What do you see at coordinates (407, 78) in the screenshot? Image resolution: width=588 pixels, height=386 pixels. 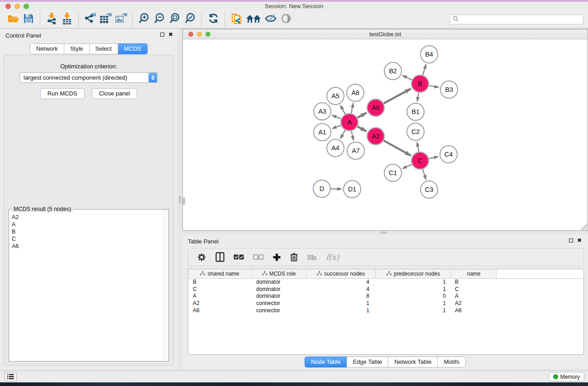 I see `edge-B-B2` at bounding box center [407, 78].